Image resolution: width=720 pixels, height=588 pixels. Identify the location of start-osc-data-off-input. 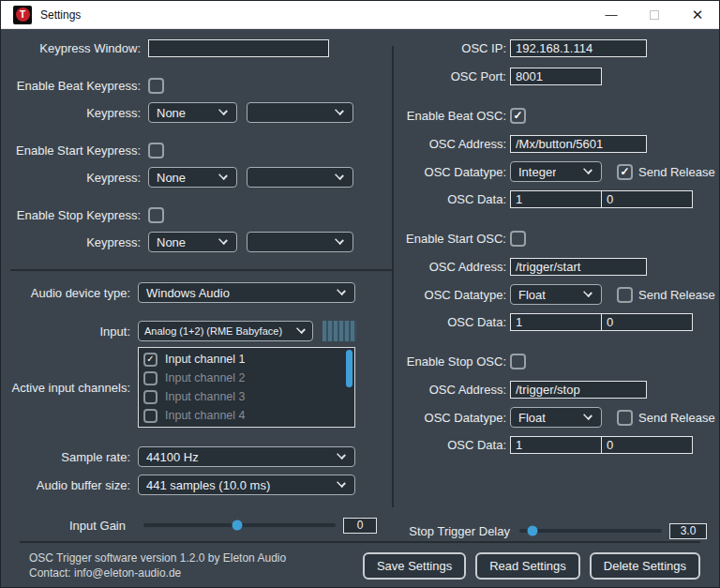
(647, 323).